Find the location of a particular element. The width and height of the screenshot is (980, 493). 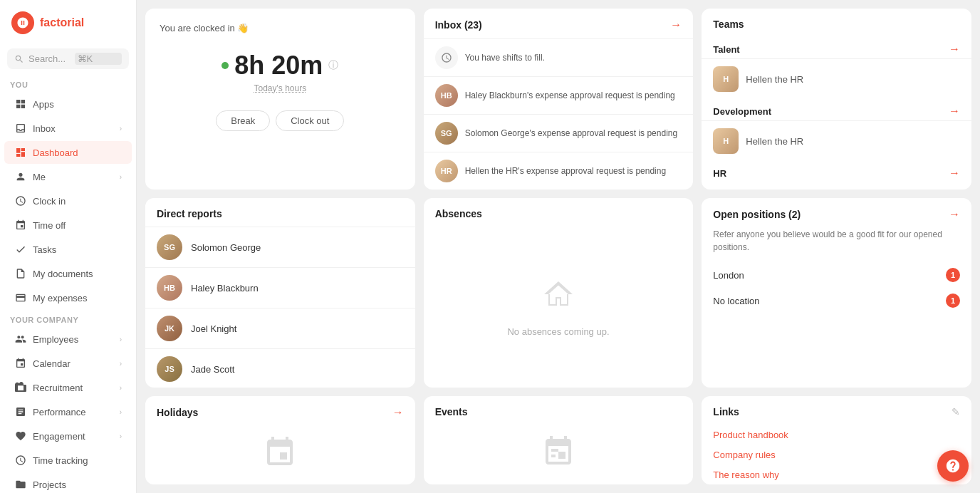

clockout-button: Clock out is located at coordinates (310, 121).